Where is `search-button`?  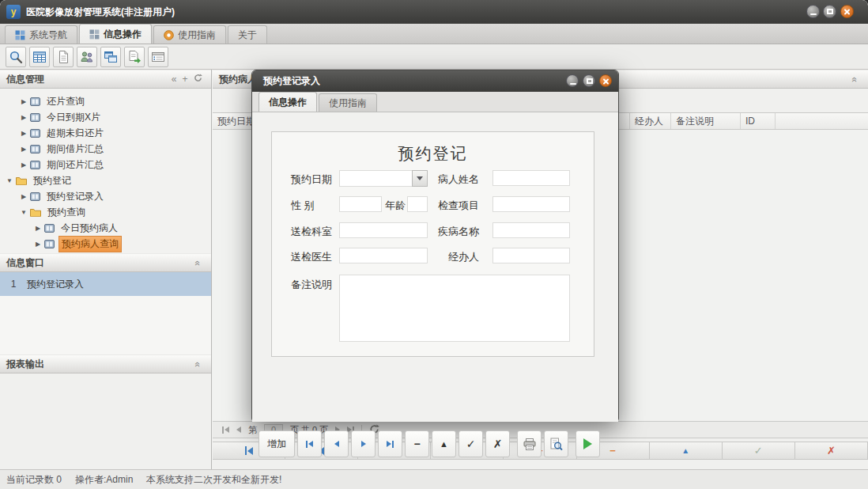 search-button is located at coordinates (16, 57).